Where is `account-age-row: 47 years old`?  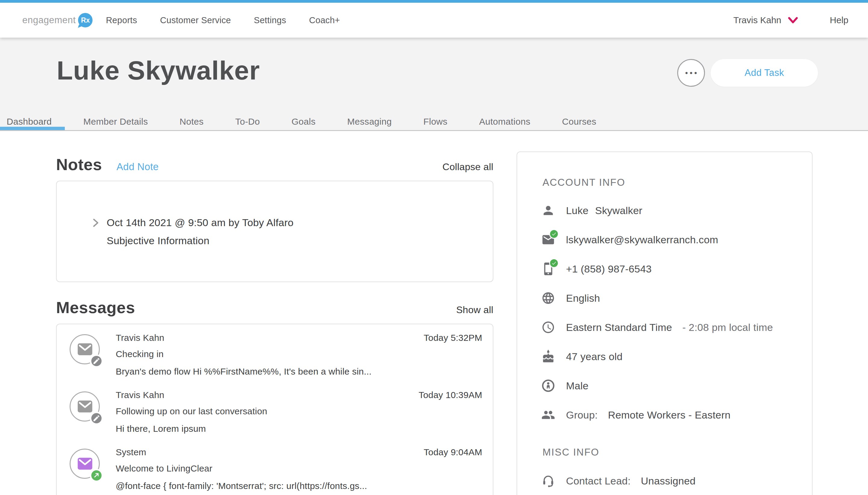 account-age-row: 47 years old is located at coordinates (582, 356).